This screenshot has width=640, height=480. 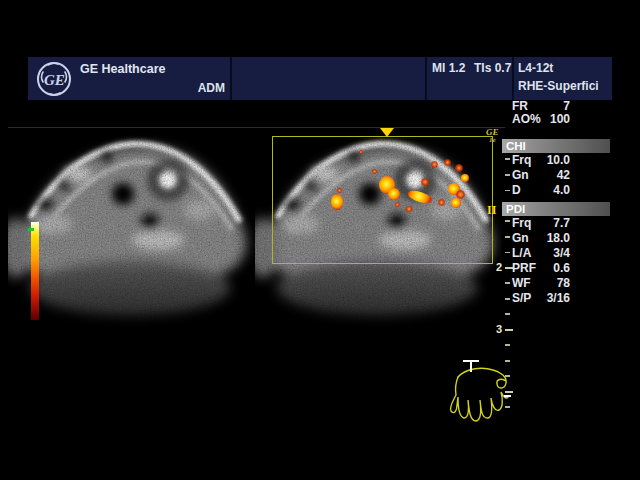 What do you see at coordinates (560, 120) in the screenshot?
I see `ao-value: 100` at bounding box center [560, 120].